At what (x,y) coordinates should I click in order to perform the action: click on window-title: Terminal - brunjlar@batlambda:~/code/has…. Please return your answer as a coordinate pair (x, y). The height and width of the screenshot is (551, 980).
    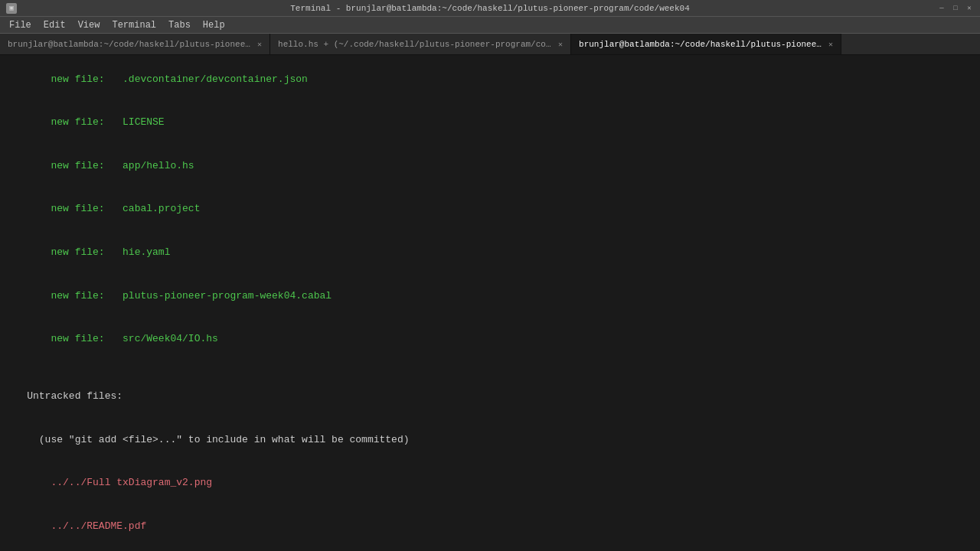
    Looking at the image, I should click on (490, 8).